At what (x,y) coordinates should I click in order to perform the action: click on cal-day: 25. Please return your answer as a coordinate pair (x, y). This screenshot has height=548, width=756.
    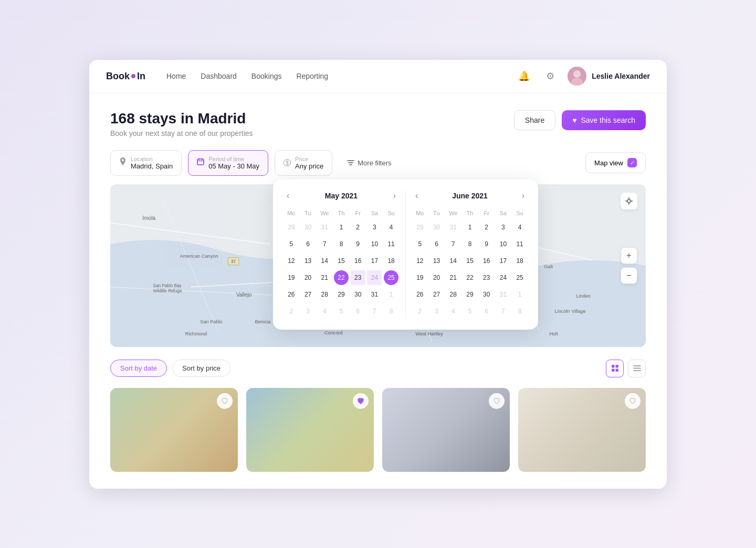
    Looking at the image, I should click on (520, 278).